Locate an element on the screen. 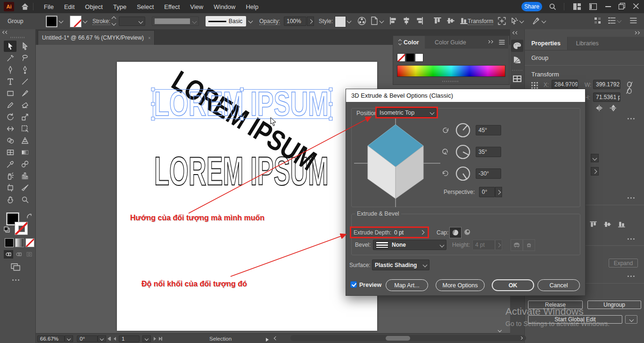 The height and width of the screenshot is (343, 644). horizontal-scrollbar is located at coordinates (408, 338).